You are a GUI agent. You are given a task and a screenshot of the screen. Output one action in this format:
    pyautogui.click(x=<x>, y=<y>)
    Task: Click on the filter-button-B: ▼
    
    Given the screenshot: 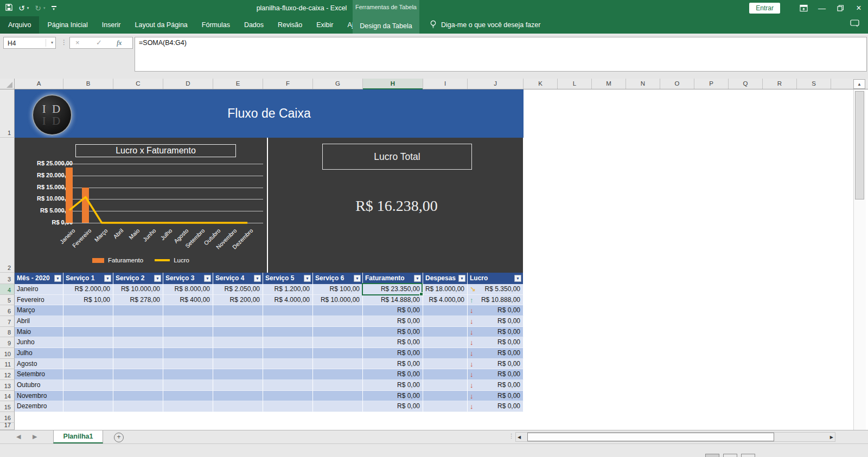 What is the action you would take?
    pyautogui.click(x=107, y=279)
    